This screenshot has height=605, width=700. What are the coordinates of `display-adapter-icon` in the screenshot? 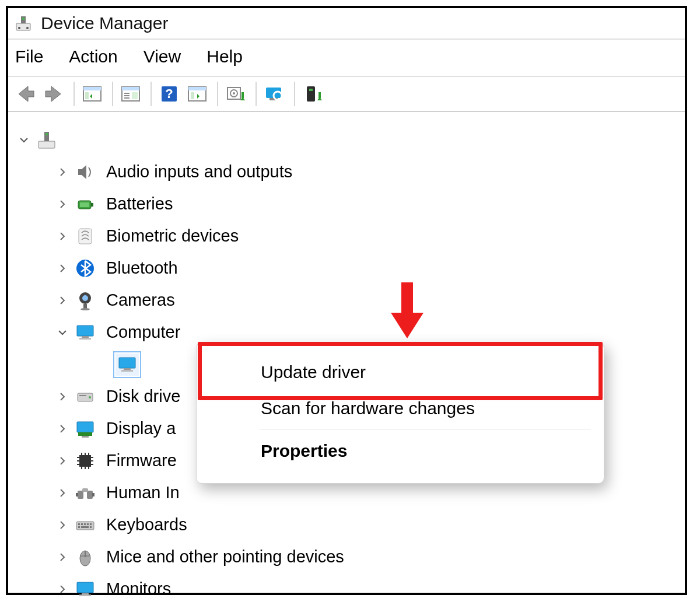 It's located at (85, 429).